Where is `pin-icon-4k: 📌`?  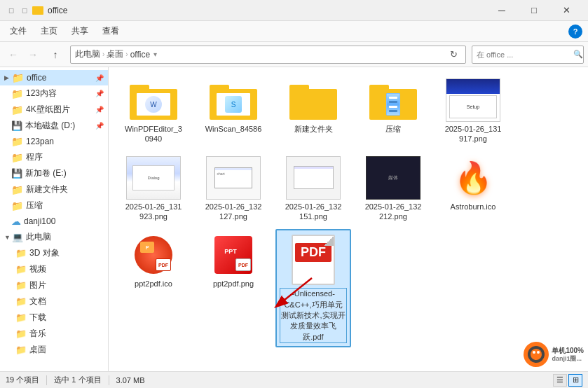
pin-icon-4k: 📌 is located at coordinates (100, 109).